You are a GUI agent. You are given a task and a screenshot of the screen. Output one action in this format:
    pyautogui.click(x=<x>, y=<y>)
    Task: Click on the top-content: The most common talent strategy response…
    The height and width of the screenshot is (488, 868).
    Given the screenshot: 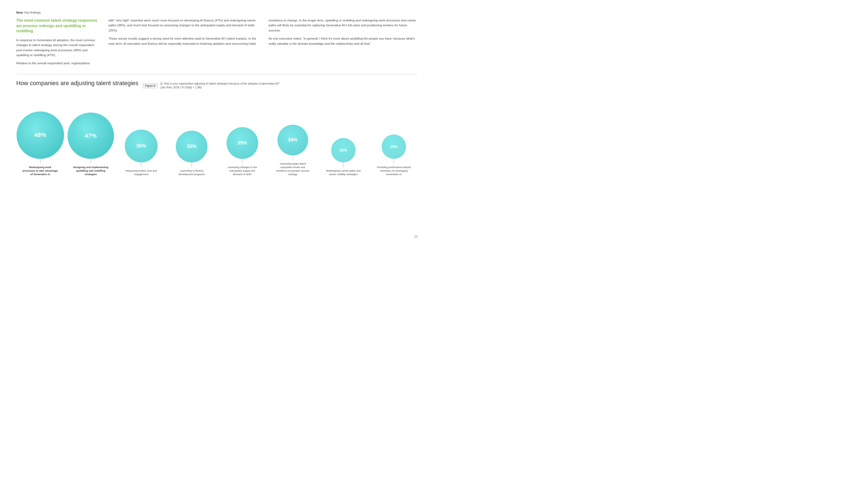 What is the action you would take?
    pyautogui.click(x=217, y=43)
    